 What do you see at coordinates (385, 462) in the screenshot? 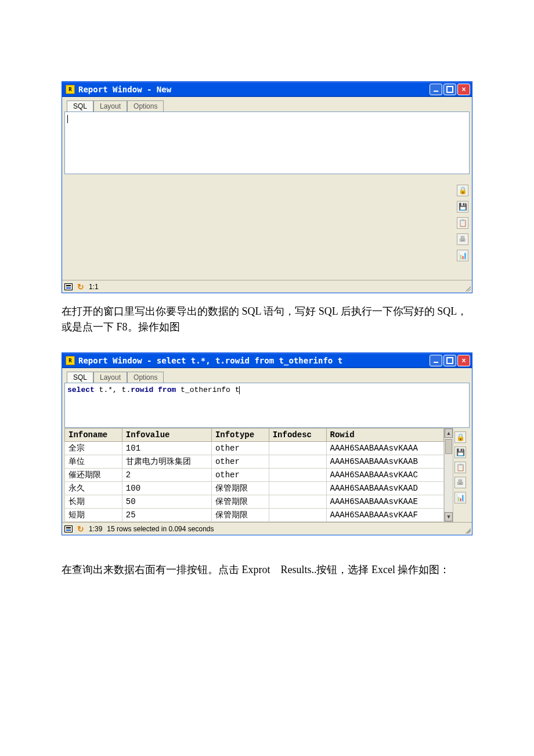
I see `cell-rowid: AAAH6SAABAAAsvKAAB` at bounding box center [385, 462].